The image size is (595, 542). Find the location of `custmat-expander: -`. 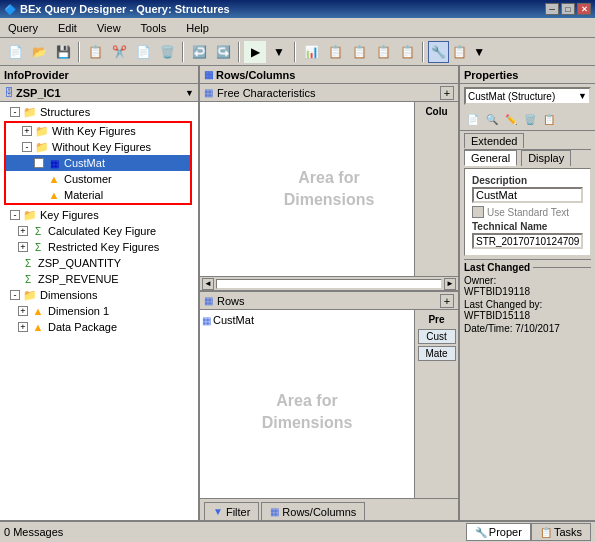

custmat-expander: - is located at coordinates (39, 163).